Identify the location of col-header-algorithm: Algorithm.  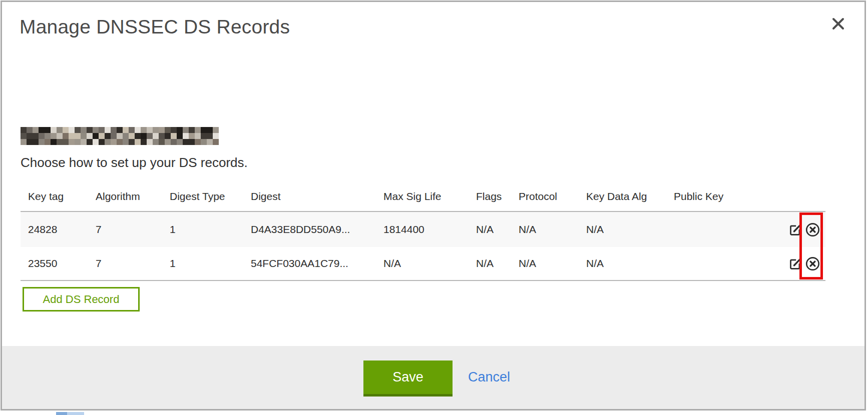
(133, 196).